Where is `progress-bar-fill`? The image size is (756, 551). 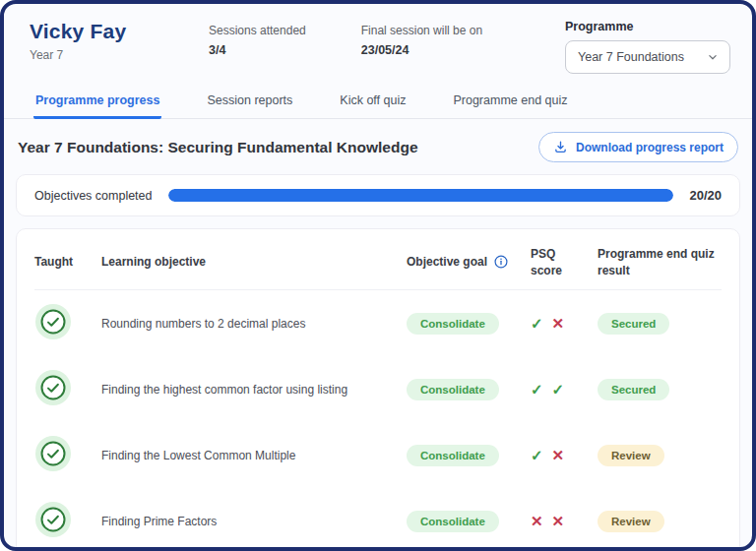 progress-bar-fill is located at coordinates (421, 195).